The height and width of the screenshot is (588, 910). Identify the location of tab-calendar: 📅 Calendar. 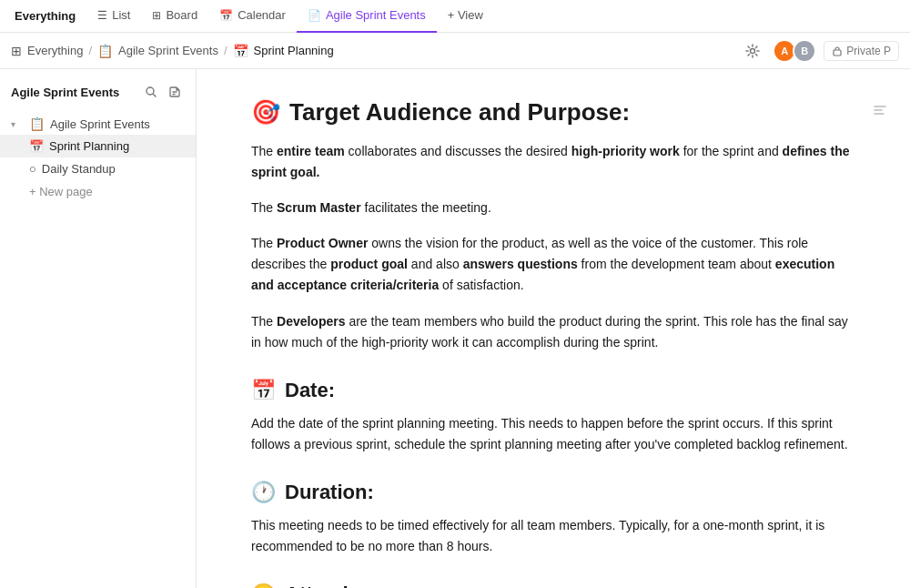
(253, 16).